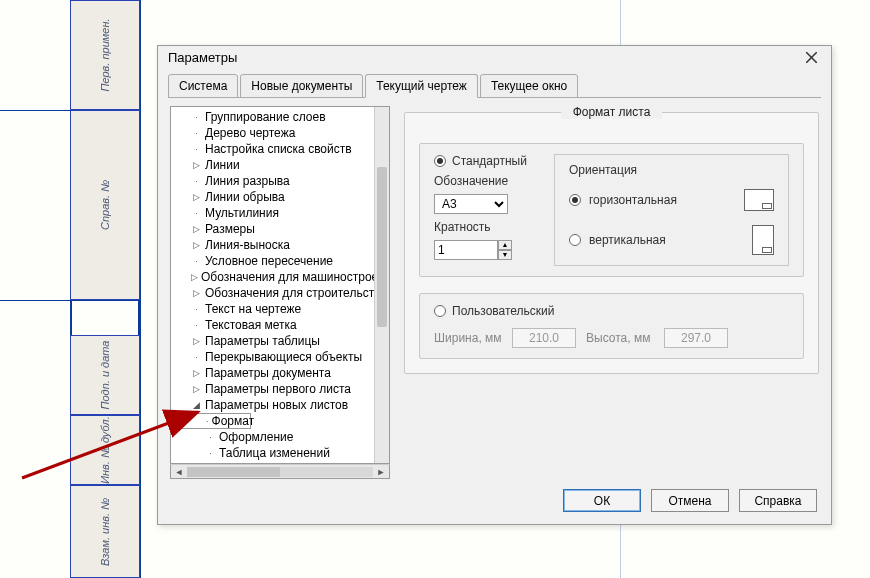 This screenshot has width=870, height=578. I want to click on tree-item-label: Обозначения для строительства, so click(296, 293).